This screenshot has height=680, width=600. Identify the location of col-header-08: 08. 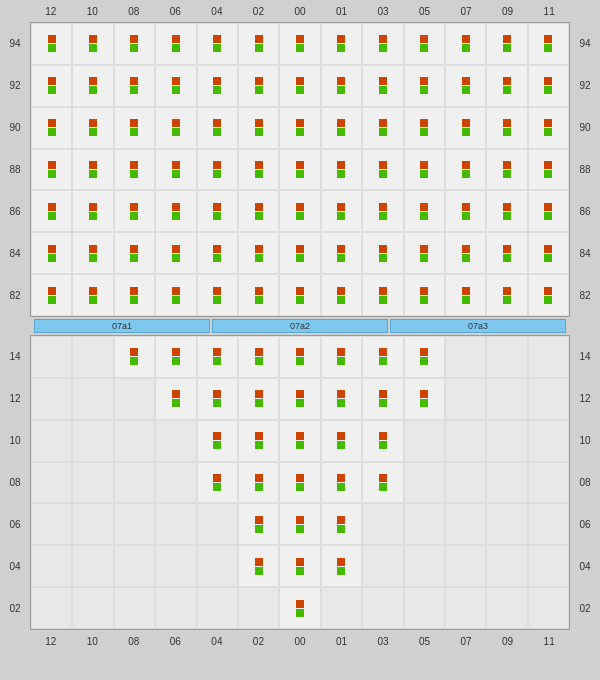
(134, 642).